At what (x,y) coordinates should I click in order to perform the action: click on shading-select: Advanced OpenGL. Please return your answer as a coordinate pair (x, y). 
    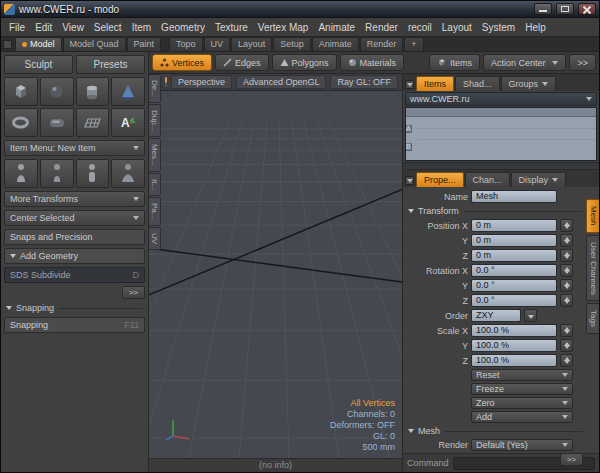
    Looking at the image, I should click on (282, 82).